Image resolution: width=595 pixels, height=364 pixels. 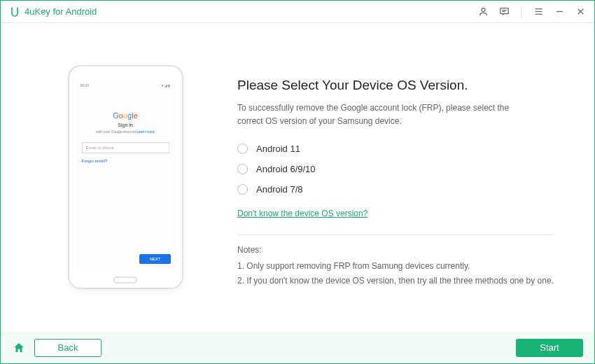 What do you see at coordinates (167, 85) in the screenshot?
I see `phone-status-icons: ▾ ◢ ▮` at bounding box center [167, 85].